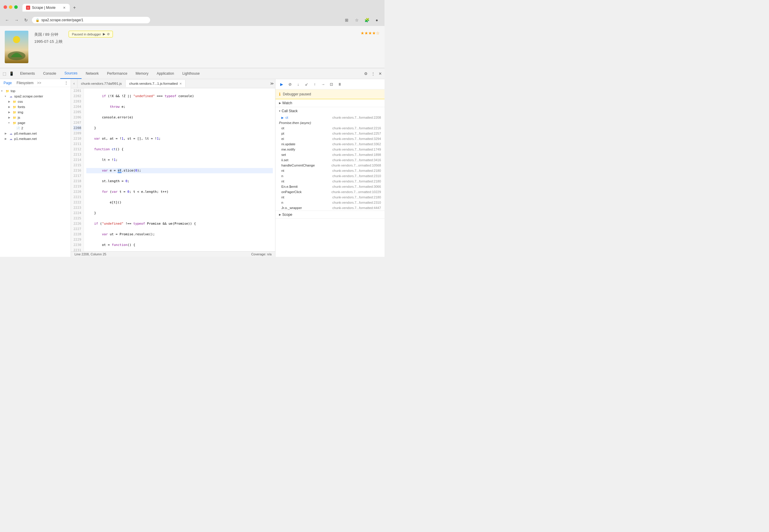 This screenshot has height=532, width=769. Describe the element at coordinates (50, 73) in the screenshot. I see `tab-console: Console` at that location.